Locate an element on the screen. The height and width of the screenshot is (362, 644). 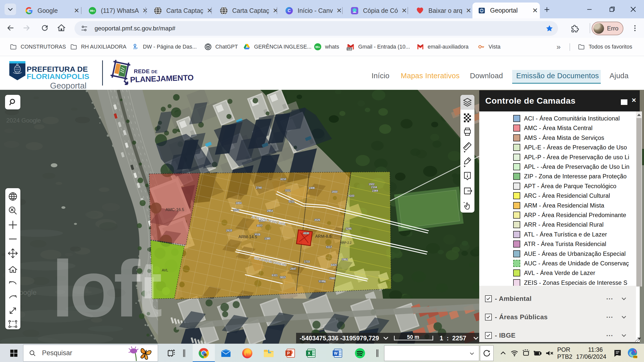
svg-text: 3199 is located at coordinates (321, 281).